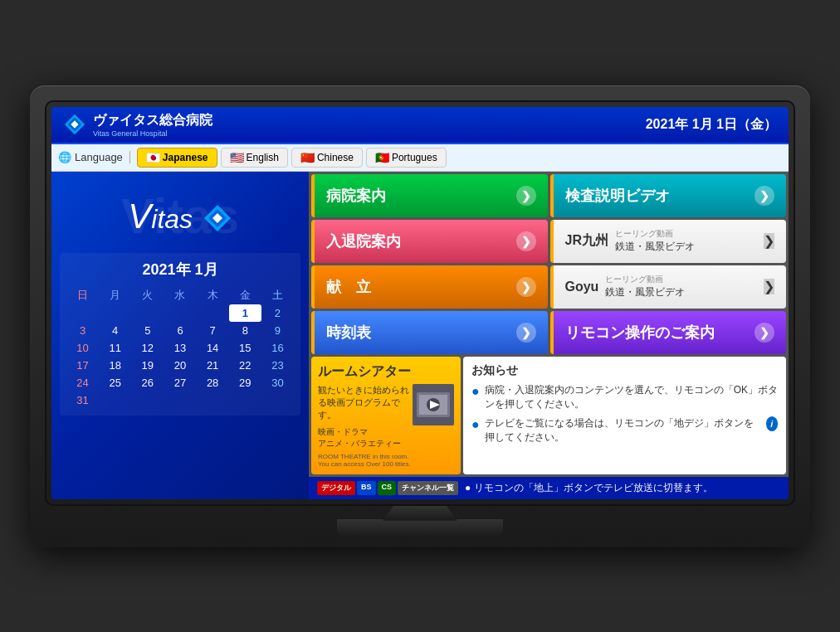  What do you see at coordinates (388, 488) in the screenshot?
I see `channel-badges: デジタル BS CS チャンネル一覧` at bounding box center [388, 488].